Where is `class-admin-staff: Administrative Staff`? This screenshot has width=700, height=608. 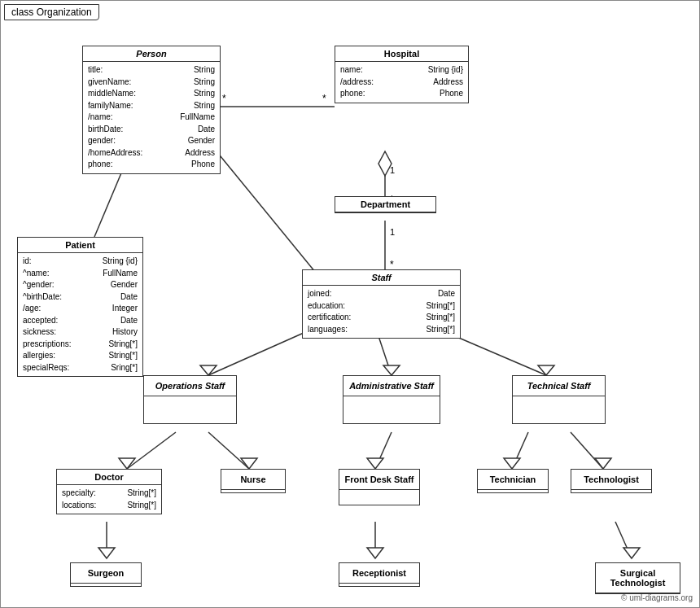
class-admin-staff: Administrative Staff is located at coordinates (392, 400).